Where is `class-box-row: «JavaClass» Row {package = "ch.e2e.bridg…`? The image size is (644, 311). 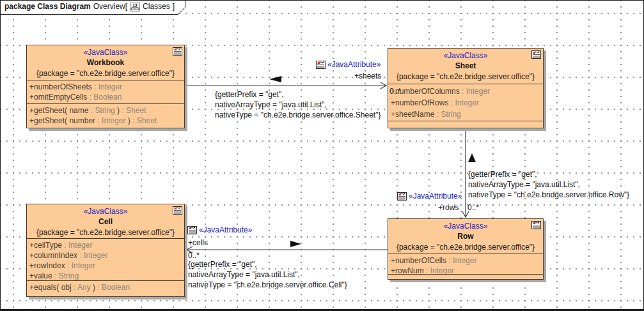
class-box-row: «JavaClass» Row {package = "ch.e2e.bridg… is located at coordinates (466, 249).